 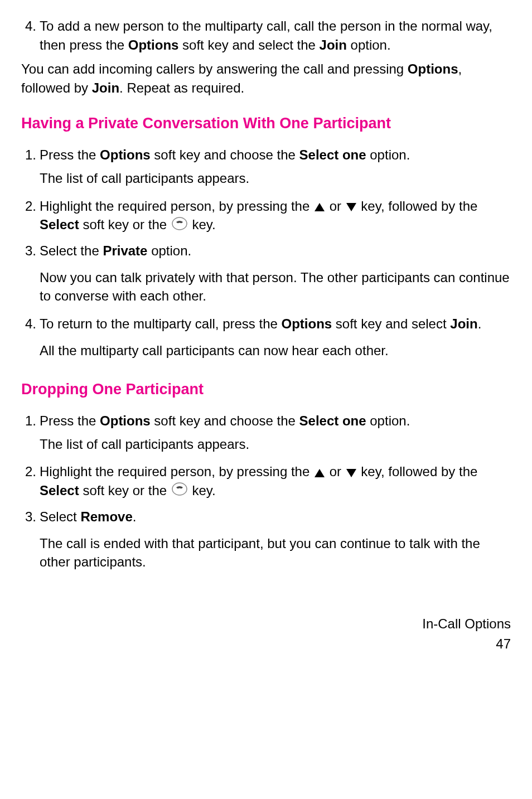 I want to click on list-content: Select the Private option. Now you can t…, so click(x=275, y=275).